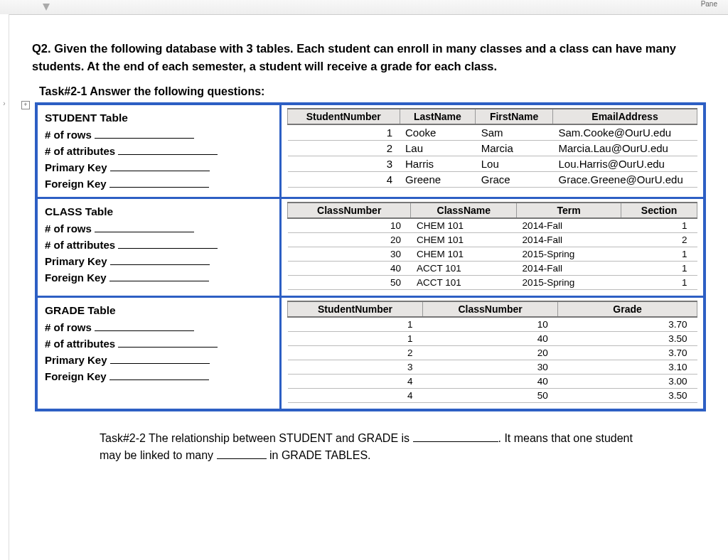 This screenshot has width=728, height=560. What do you see at coordinates (159, 118) in the screenshot?
I see `student-title: STUDENT Table` at bounding box center [159, 118].